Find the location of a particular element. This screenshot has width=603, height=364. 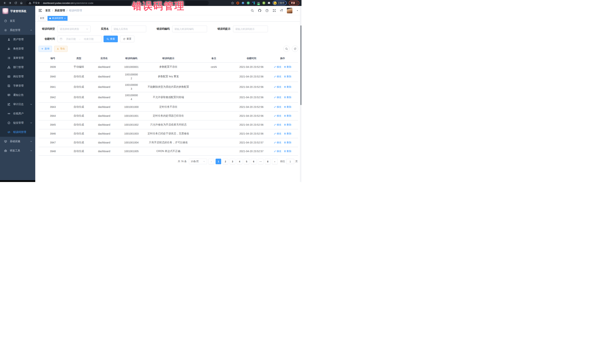

org-tree-icon is located at coordinates (9, 67).